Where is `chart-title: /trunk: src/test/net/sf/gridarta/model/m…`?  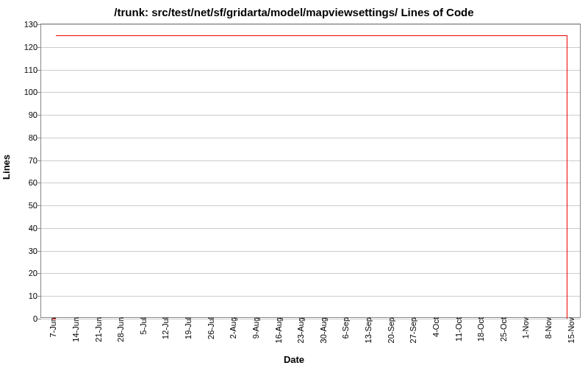 chart-title: /trunk: src/test/net/sf/gridarta/model/m… is located at coordinates (294, 10).